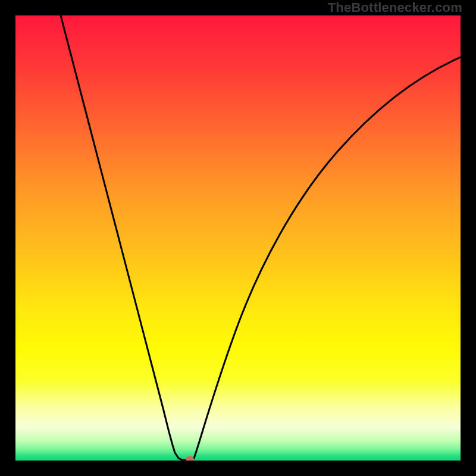  I want to click on minimum-marker, so click(190, 459).